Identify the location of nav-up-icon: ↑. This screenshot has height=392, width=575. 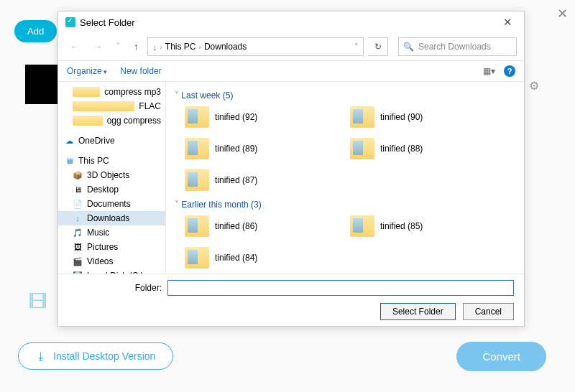
(137, 47).